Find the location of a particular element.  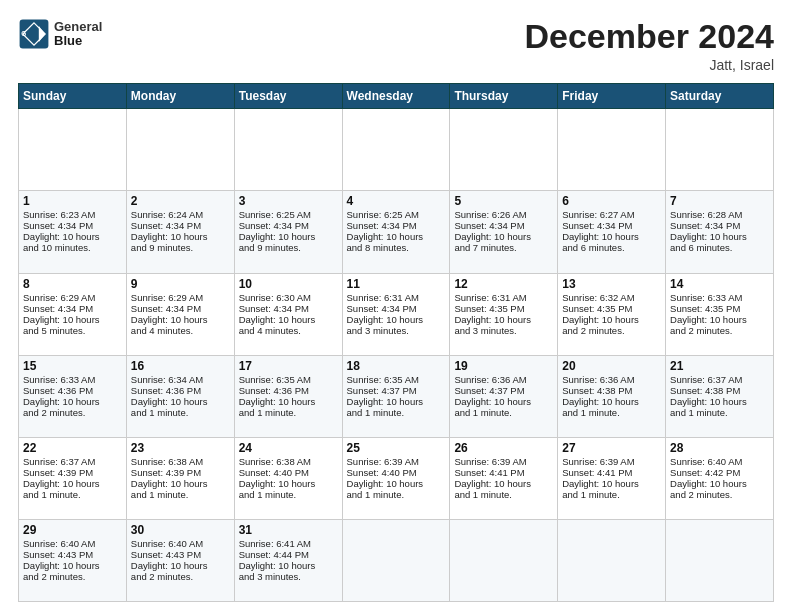

calendar-cell: 18Sunrise: 6:35 AMSunset: 4:37 PMDayligh… is located at coordinates (396, 396).